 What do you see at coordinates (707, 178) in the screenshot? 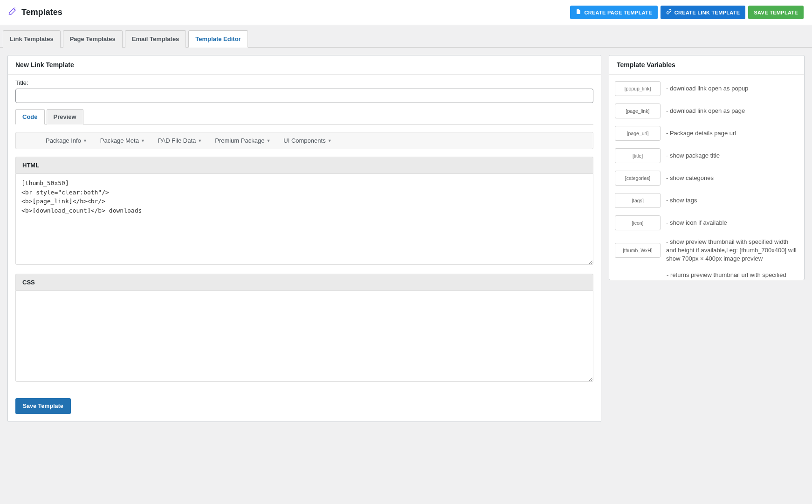
I see `variable-row: [categories]- show categories` at bounding box center [707, 178].